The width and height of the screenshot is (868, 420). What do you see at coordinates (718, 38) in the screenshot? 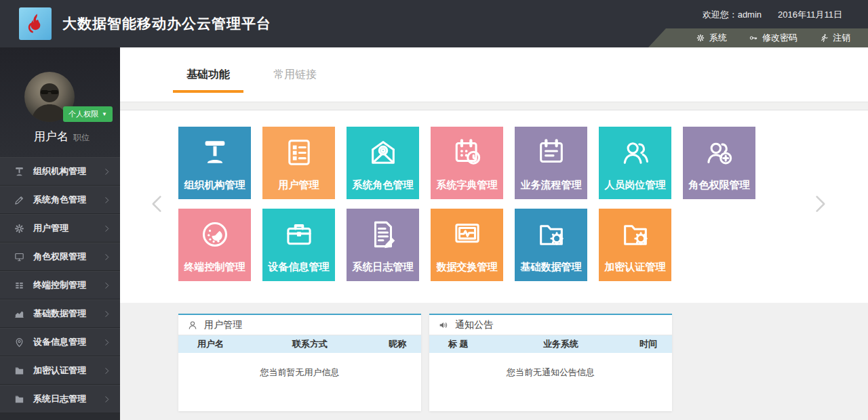
I see `header-action-label: 系统` at bounding box center [718, 38].